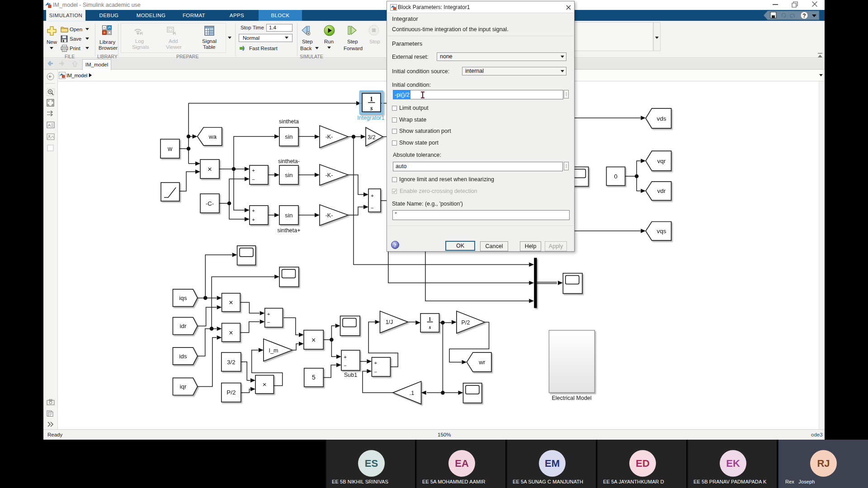 The image size is (868, 488). What do you see at coordinates (183, 387) in the screenshot?
I see `svg-text: iqr` at bounding box center [183, 387].